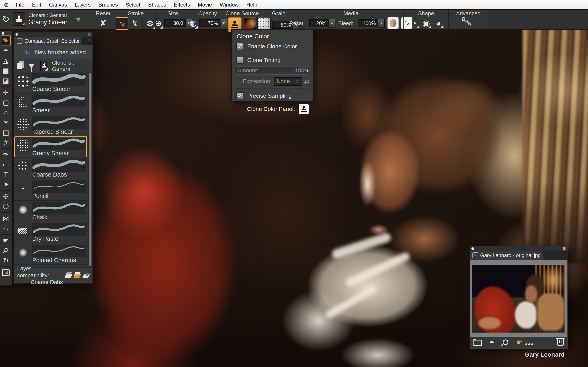 The image size is (588, 367). What do you see at coordinates (6, 92) in the screenshot?
I see `layer-adjuster-tool: ✛` at bounding box center [6, 92].